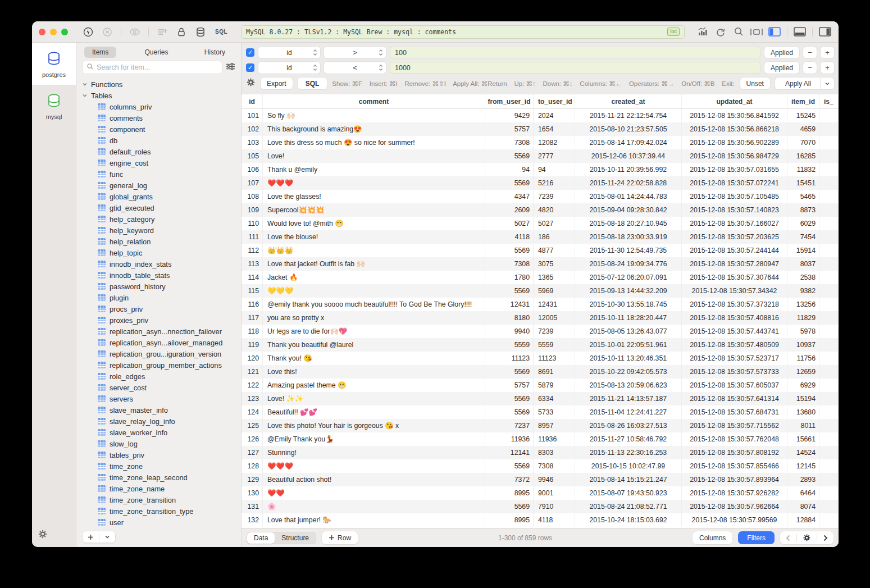 The height and width of the screenshot is (588, 870). What do you see at coordinates (162, 444) in the screenshot?
I see `tree-item-slow_log: slow_log` at bounding box center [162, 444].